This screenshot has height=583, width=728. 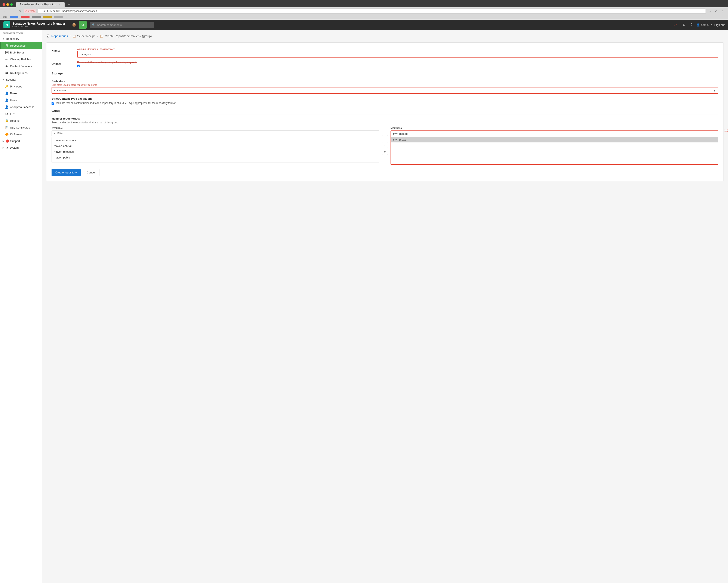 What do you see at coordinates (74, 25) in the screenshot?
I see `nav-box-icon: 📦` at bounding box center [74, 25].